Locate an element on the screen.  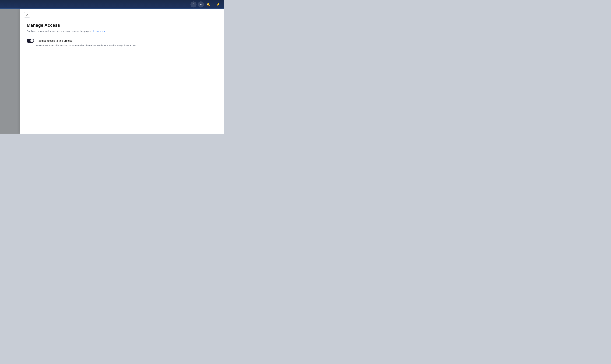
modal-title: Manage Access is located at coordinates (122, 25).